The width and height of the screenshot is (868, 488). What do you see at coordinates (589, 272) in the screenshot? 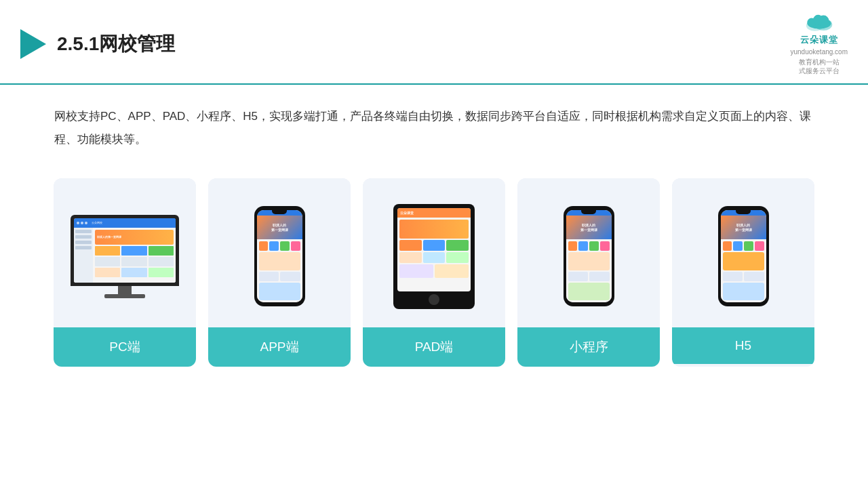
I see `card-miniprogram: 职涯人的第一堂网课` at bounding box center [589, 272].